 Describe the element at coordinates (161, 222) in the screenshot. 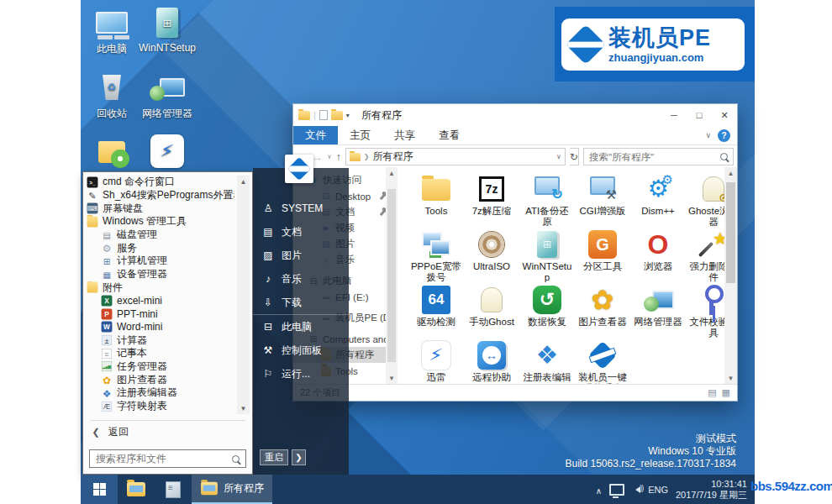

I see `start-menu-item: Windows 管理工具` at that location.